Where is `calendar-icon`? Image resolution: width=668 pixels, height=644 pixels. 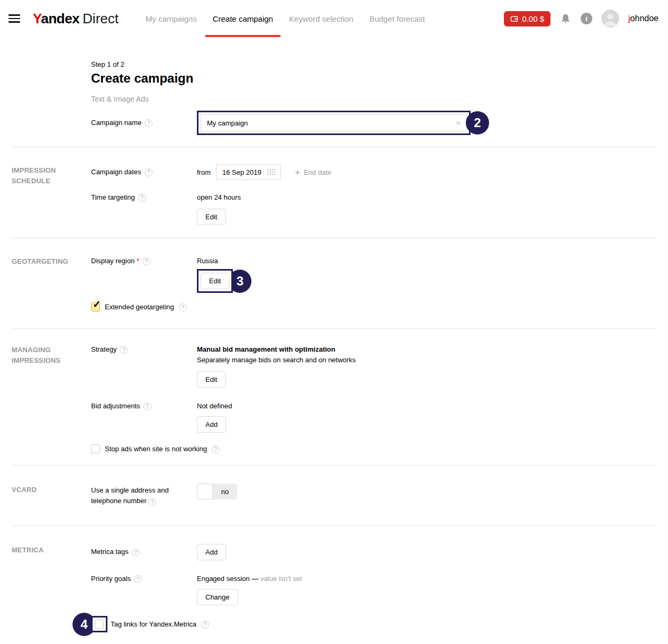 calendar-icon is located at coordinates (271, 172).